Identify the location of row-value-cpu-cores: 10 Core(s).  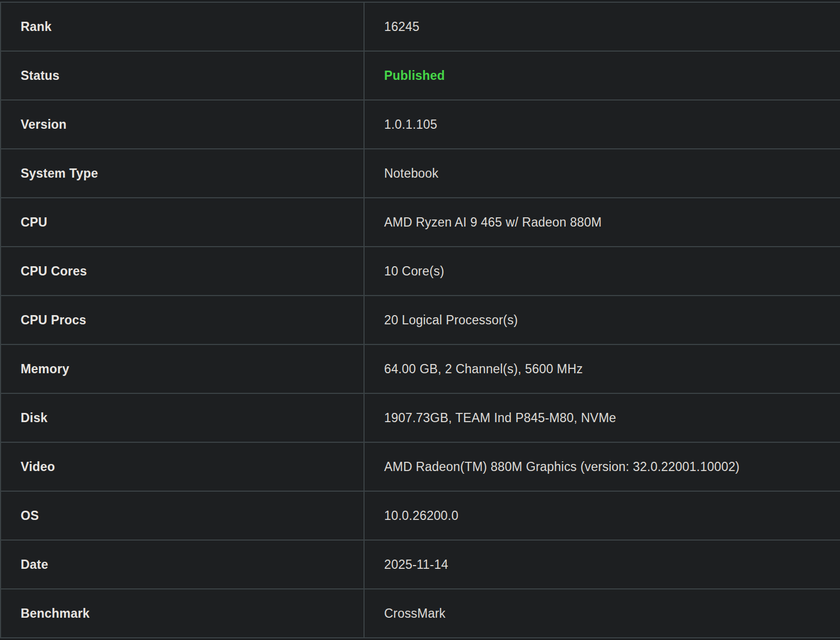
(602, 271).